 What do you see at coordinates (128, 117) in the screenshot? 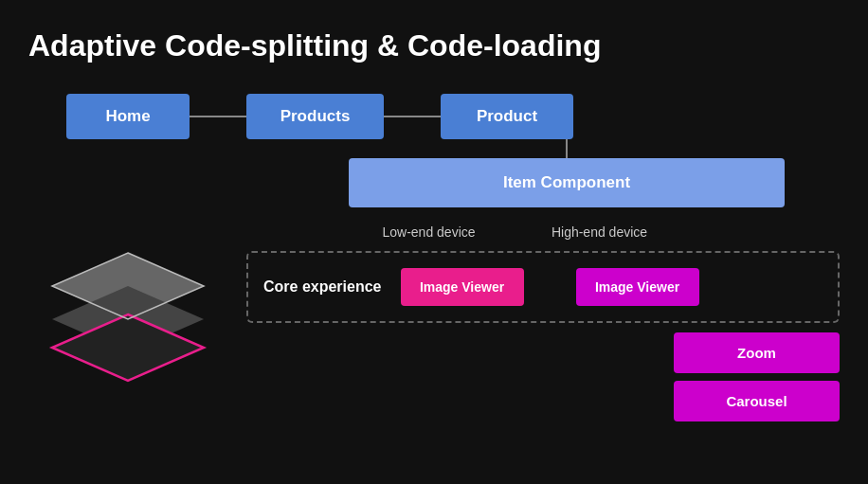
I see `route-home: Home` at bounding box center [128, 117].